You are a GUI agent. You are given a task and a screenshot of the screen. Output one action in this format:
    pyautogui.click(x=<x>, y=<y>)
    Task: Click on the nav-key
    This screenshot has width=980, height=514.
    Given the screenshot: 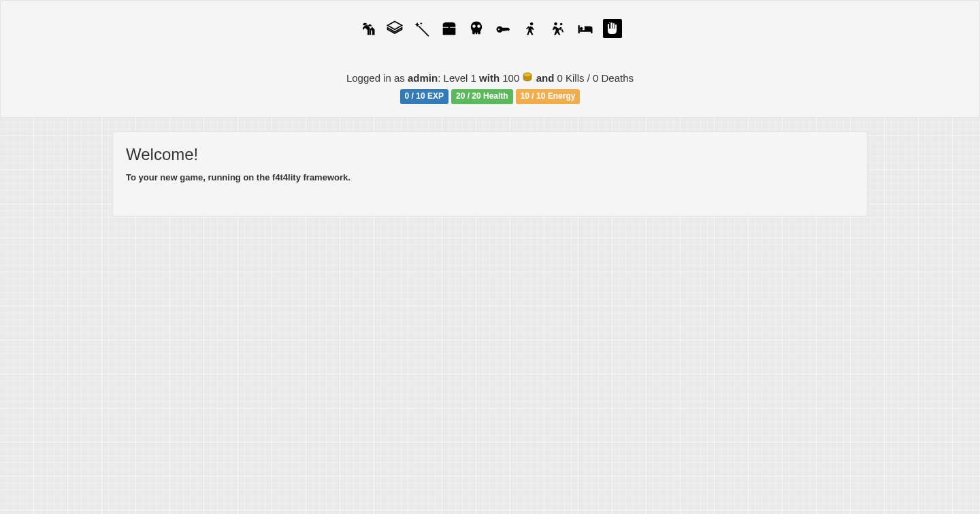 What is the action you would take?
    pyautogui.click(x=504, y=29)
    